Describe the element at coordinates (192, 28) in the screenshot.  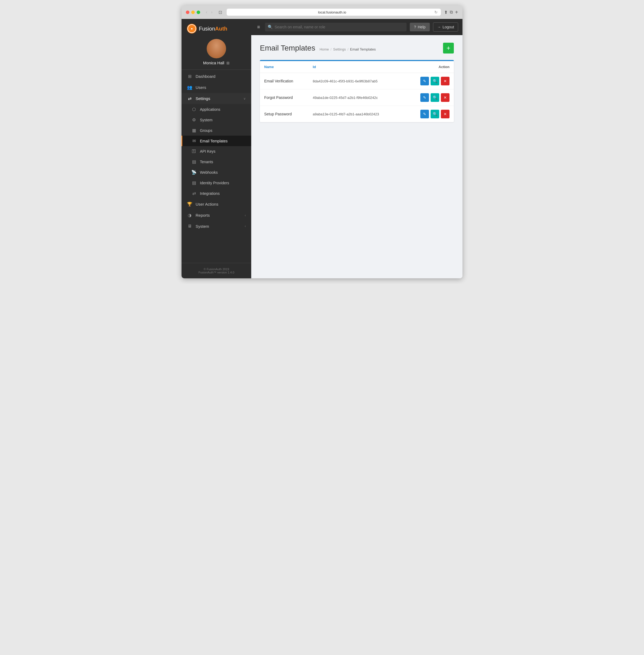
I see `logo-icon: ●` at that location.